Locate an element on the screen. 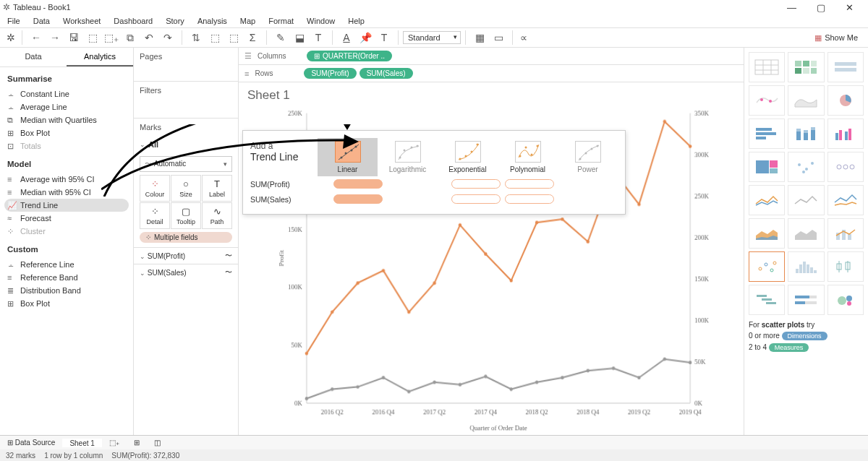  sm-heatmap is located at coordinates (806, 67).